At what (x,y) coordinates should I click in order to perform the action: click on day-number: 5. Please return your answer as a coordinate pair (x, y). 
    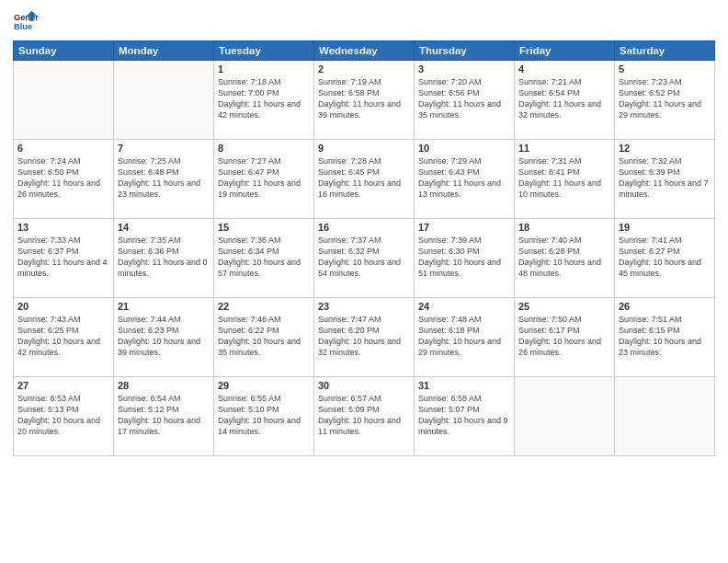
    Looking at the image, I should click on (665, 69).